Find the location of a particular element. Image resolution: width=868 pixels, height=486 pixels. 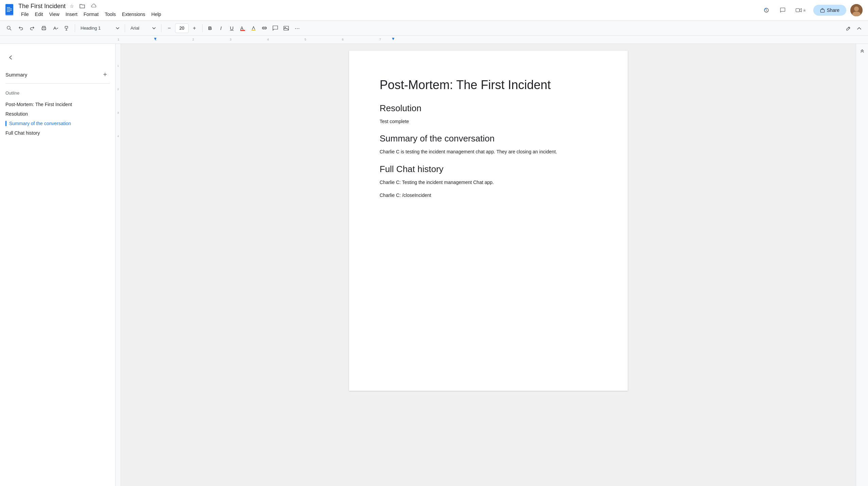

doc-section-heading-1: Summary of the conversation is located at coordinates (488, 139).